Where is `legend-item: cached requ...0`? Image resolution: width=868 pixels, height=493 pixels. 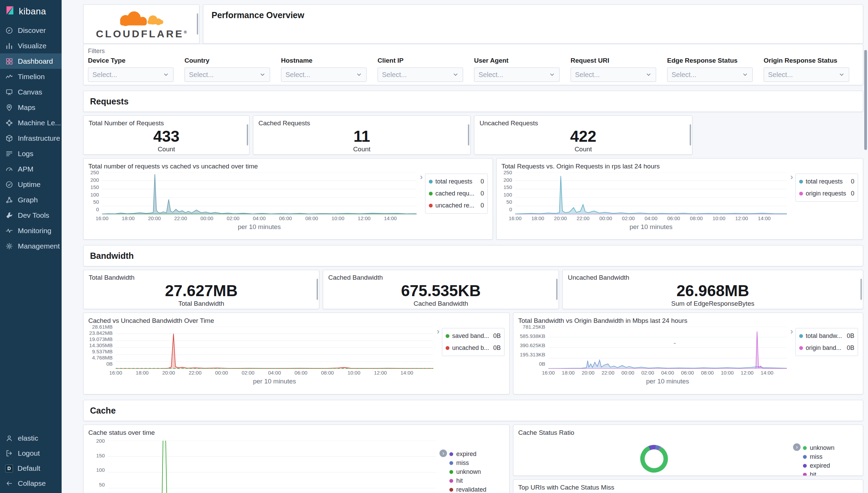 legend-item: cached requ...0 is located at coordinates (457, 194).